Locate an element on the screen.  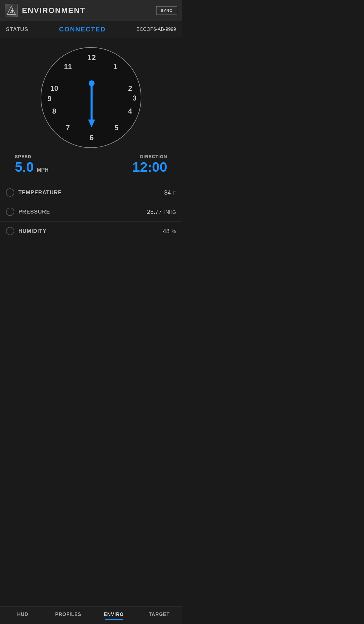
direction-value: 12:00 is located at coordinates (150, 167).